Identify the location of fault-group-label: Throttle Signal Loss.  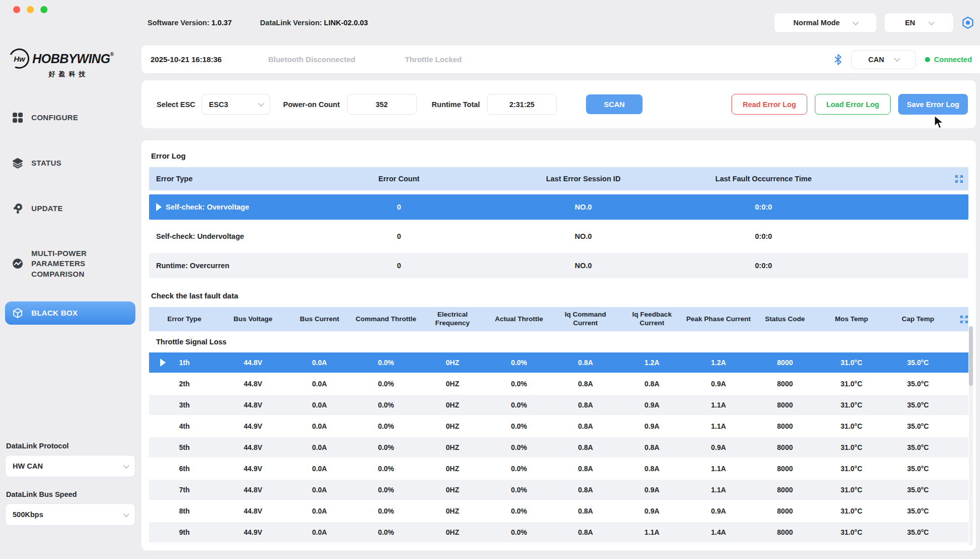
(559, 342).